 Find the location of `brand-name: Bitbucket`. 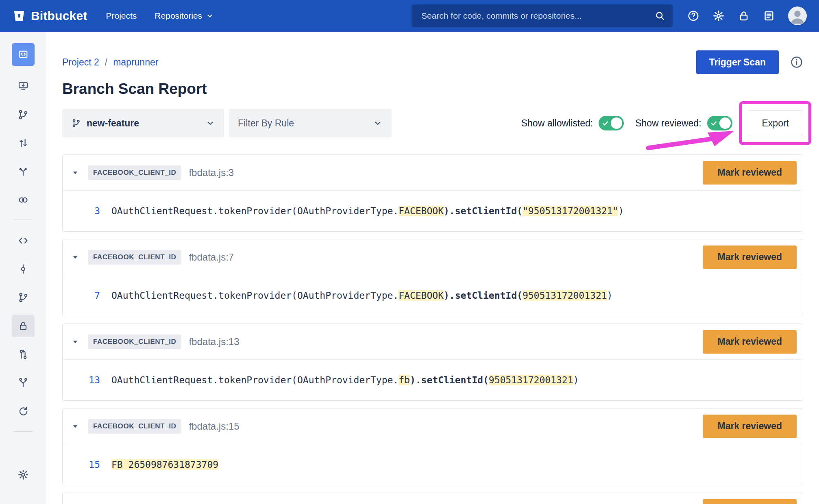

brand-name: Bitbucket is located at coordinates (59, 16).